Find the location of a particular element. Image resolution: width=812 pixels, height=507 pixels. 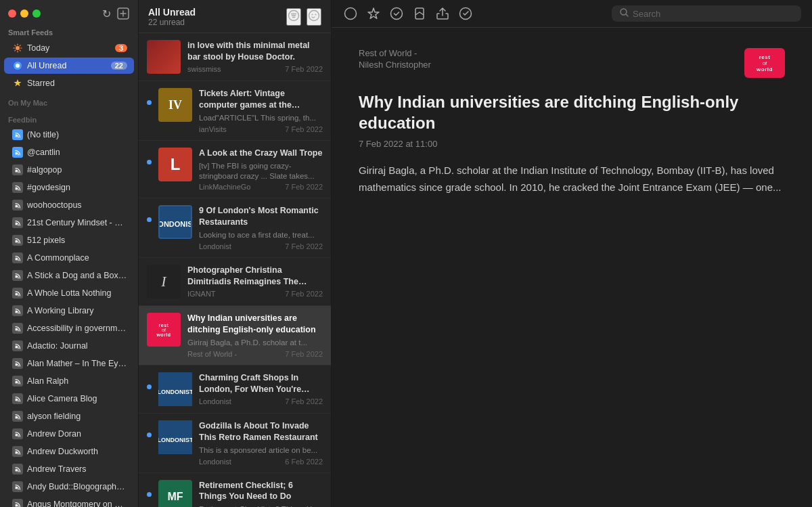

sidebar-item-woohooctopus: woohooctopus is located at coordinates (69, 205).